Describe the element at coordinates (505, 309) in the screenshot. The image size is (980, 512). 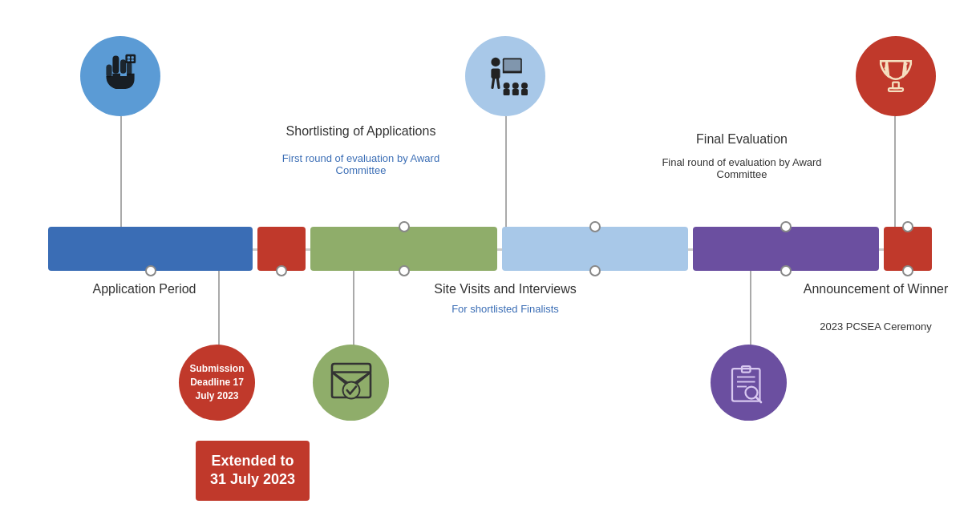
I see `site-visits-sublabel: For shortlisted Finalists` at that location.